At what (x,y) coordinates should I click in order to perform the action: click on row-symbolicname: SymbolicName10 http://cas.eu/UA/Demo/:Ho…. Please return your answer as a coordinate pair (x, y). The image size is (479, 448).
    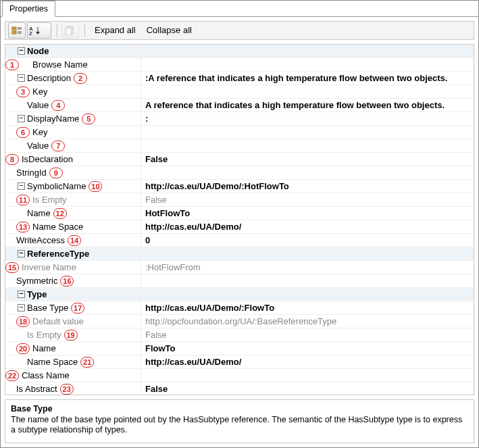
    Looking at the image, I should click on (239, 186).